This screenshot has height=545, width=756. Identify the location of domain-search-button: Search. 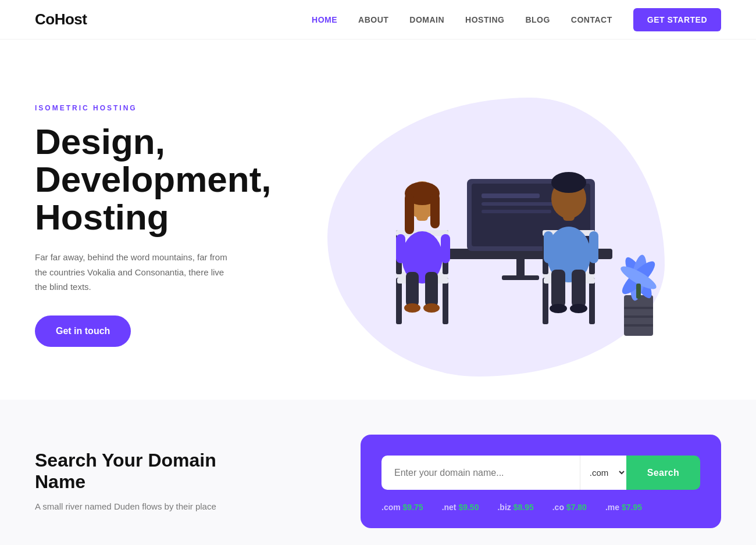
(663, 473).